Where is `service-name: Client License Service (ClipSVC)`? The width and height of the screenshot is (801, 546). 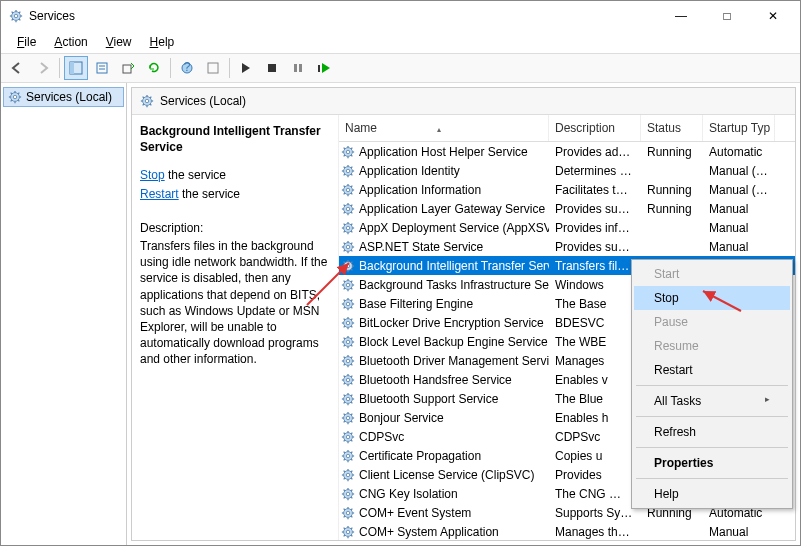 service-name: Client License Service (ClipSVC) is located at coordinates (446, 475).